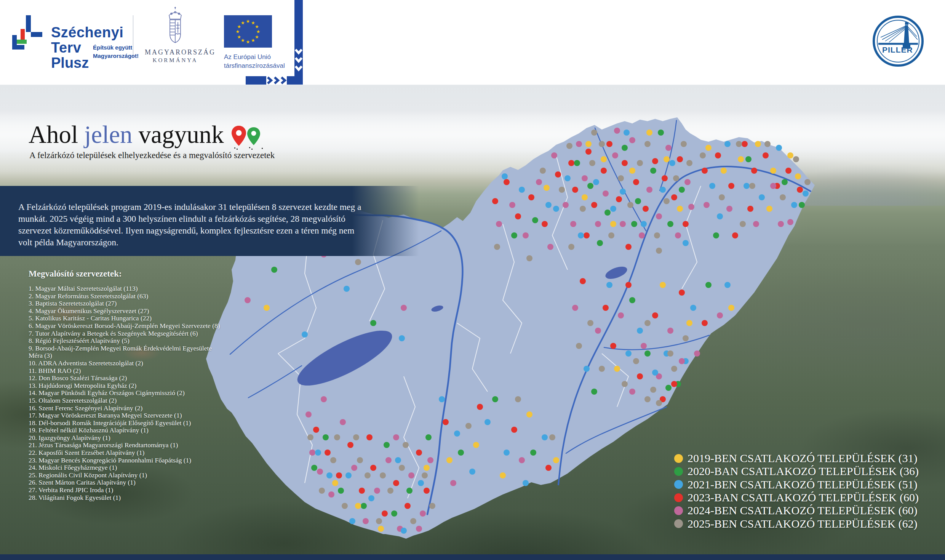  What do you see at coordinates (796, 523) in the screenshot?
I see `legend-item: 2025-BEN CSATLAKOZÓ TELEPÜLÉSEK (62)` at bounding box center [796, 523].